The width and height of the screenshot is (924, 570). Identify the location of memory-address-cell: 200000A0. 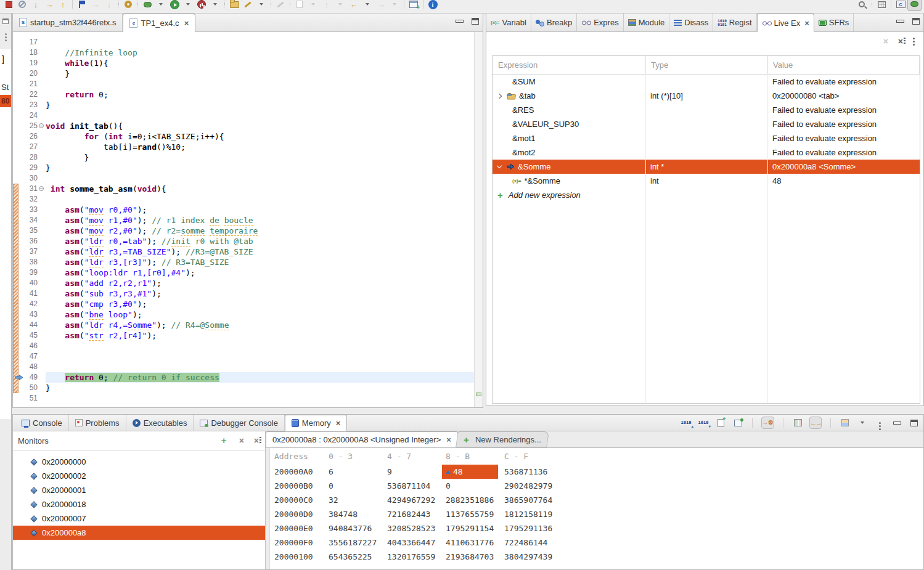
(298, 472).